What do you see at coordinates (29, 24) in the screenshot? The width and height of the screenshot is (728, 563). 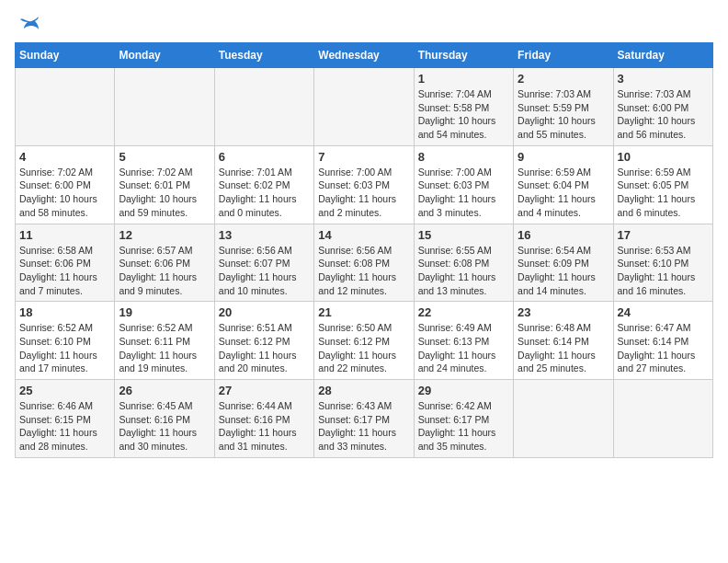 I see `logo-bird-icon` at bounding box center [29, 24].